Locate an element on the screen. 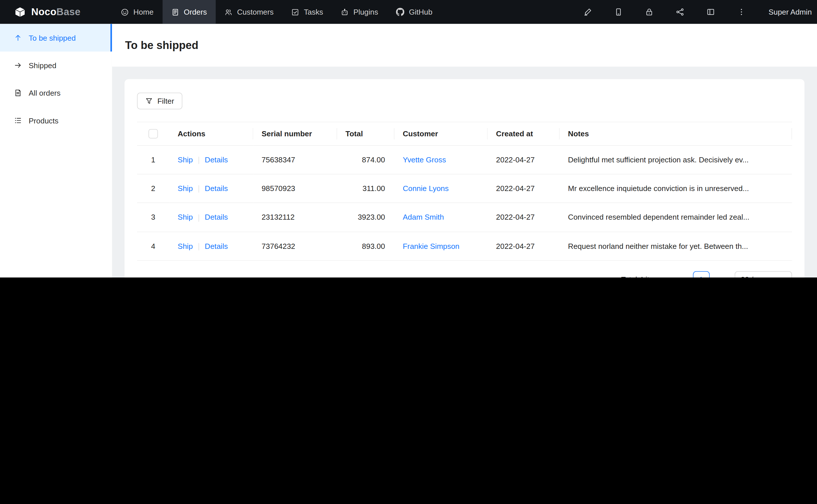  total-cell: 311.00 is located at coordinates (366, 188).